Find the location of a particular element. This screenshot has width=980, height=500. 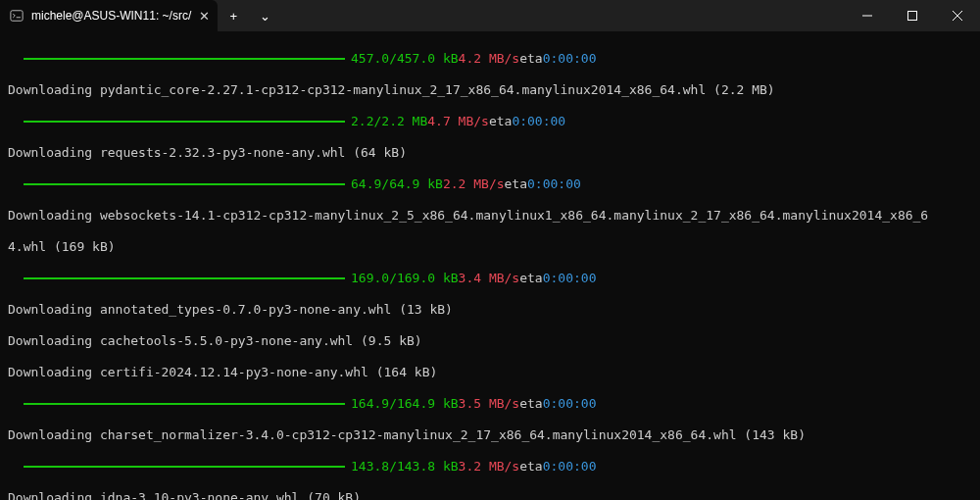

output-line: Downloading pydantic_core-2.27.1-cp312-c… is located at coordinates (490, 90).